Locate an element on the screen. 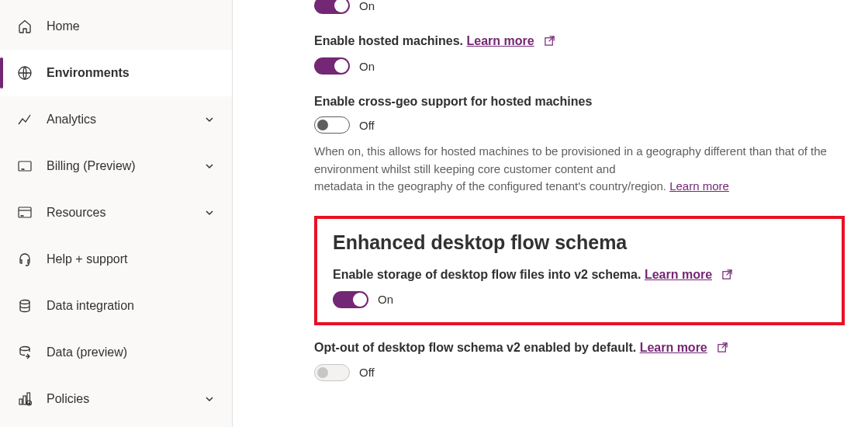 Image resolution: width=868 pixels, height=427 pixels. sidebar-item-label: Resources is located at coordinates (126, 213).